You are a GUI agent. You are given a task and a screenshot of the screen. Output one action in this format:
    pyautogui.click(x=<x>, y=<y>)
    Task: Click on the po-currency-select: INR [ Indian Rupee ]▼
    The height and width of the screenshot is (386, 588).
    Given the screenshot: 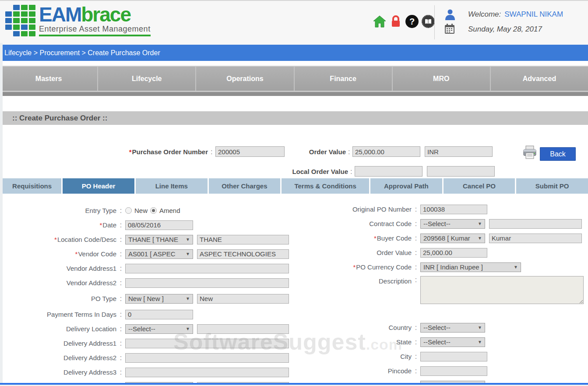 What is the action you would take?
    pyautogui.click(x=471, y=267)
    